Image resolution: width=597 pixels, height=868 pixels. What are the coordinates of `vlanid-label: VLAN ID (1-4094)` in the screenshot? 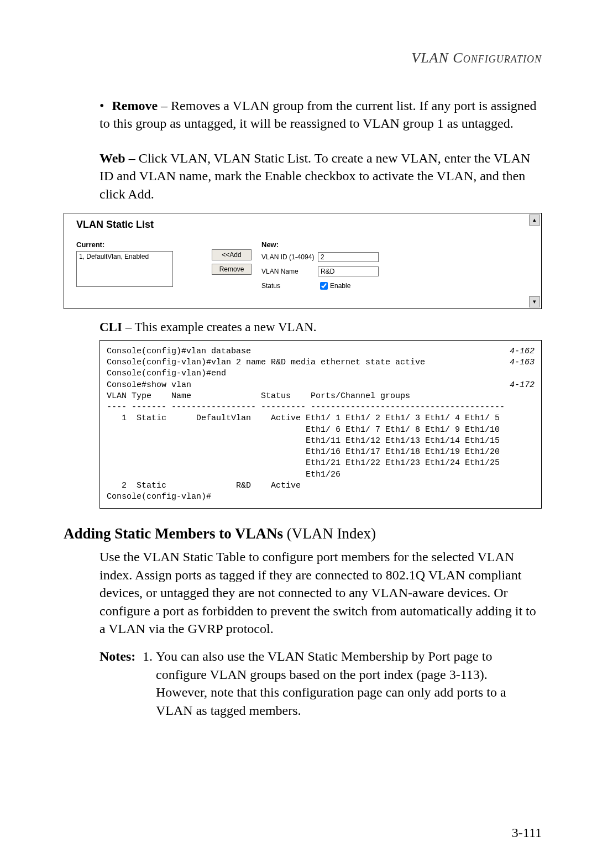 It's located at (290, 257).